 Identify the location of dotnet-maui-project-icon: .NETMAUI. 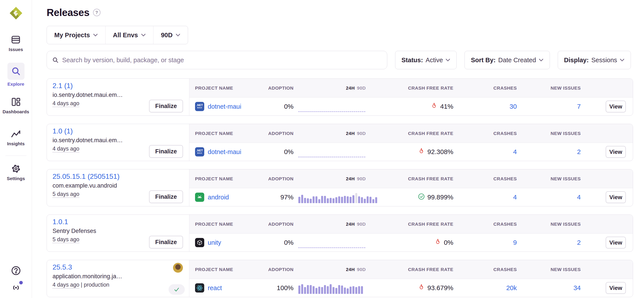
(200, 107).